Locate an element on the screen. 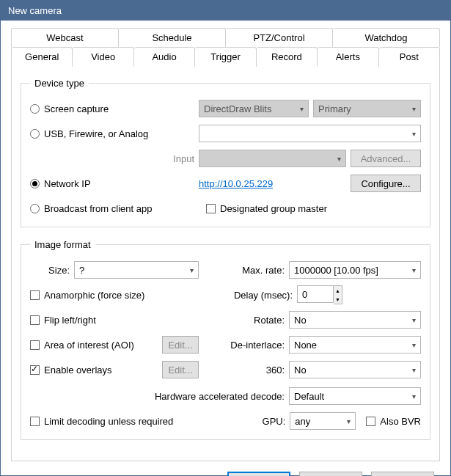 This screenshot has height=476, width=451. advanced-button: Advanced... is located at coordinates (386, 158).